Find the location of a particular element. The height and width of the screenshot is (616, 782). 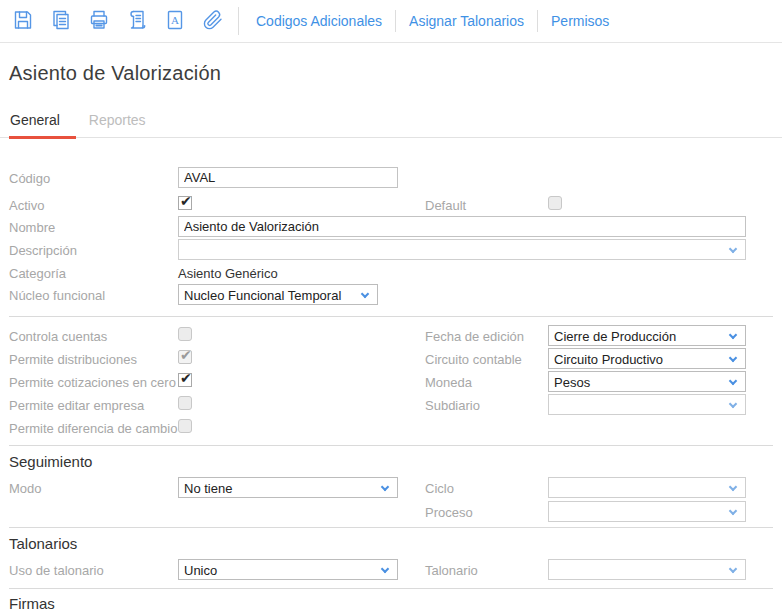

default-checkbox is located at coordinates (555, 203).